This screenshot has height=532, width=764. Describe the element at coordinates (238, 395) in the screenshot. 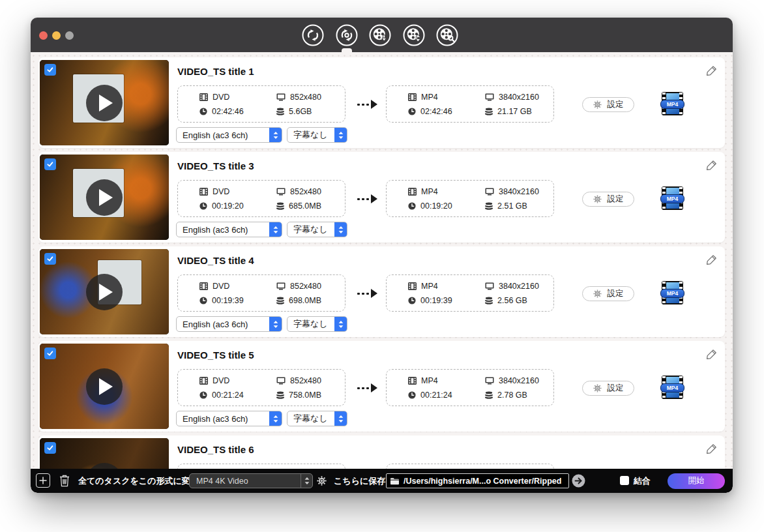

I see `source-duration: 00:21:24` at that location.